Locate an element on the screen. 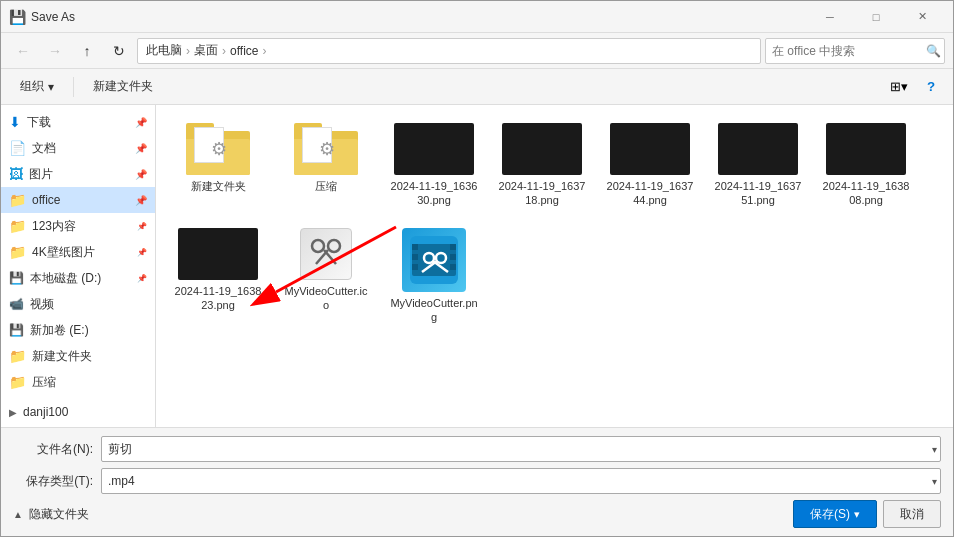  bottom-actions: ▲ 隐藏文件夹 保存(S) ▾ 取消 is located at coordinates (477, 514).